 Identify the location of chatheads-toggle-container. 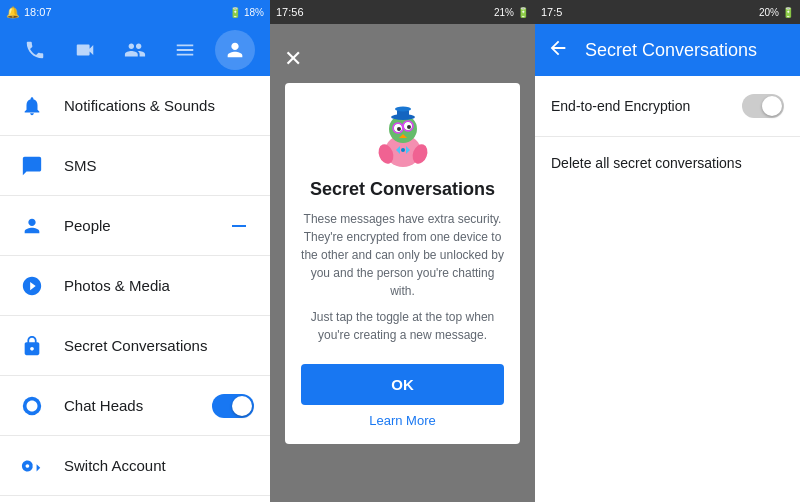
(233, 406).